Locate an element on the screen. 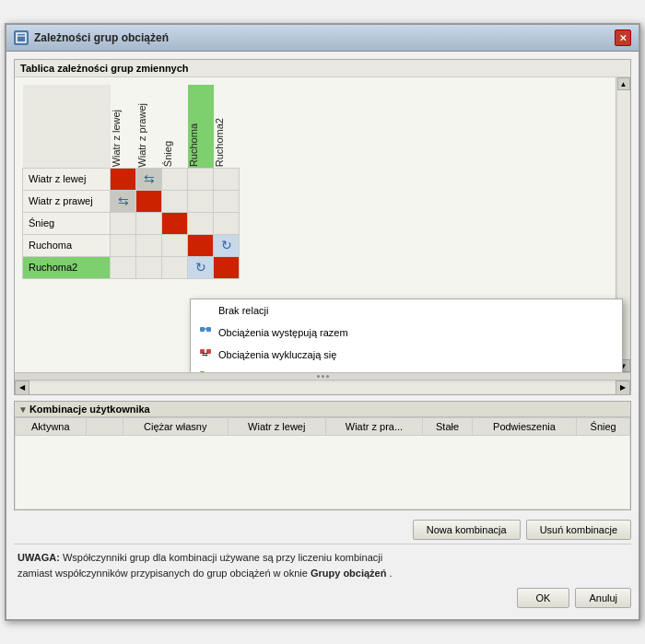  cell-4-3: ↻ is located at coordinates (201, 267).